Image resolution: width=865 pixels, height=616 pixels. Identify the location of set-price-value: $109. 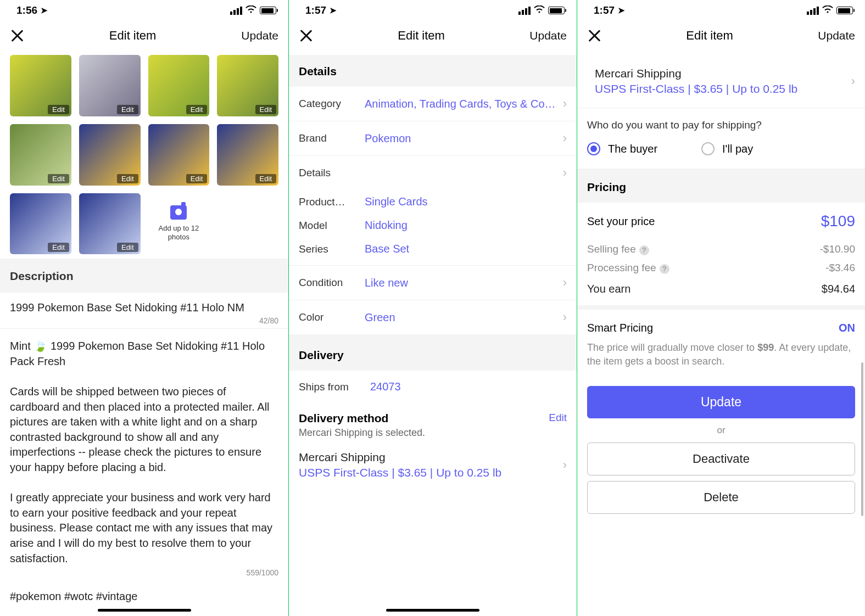
(838, 221).